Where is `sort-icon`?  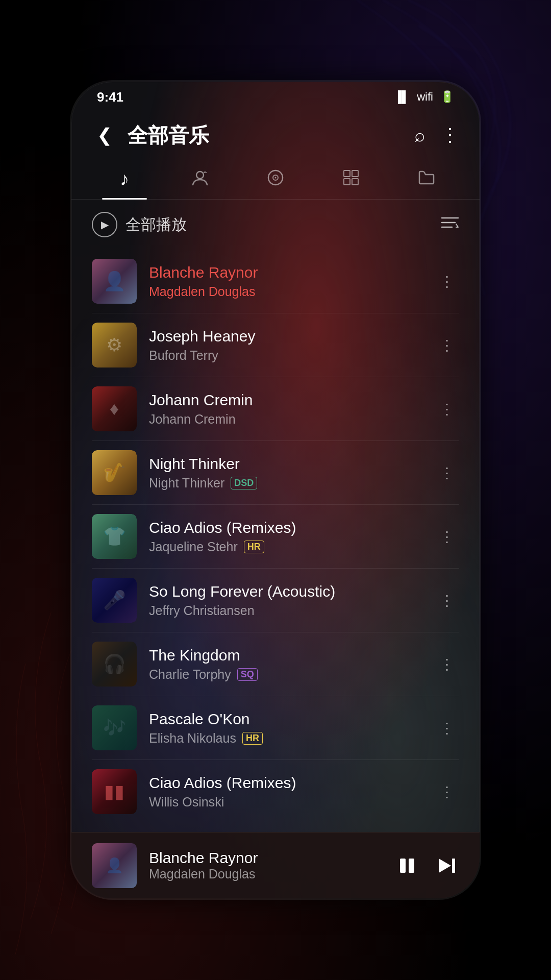
sort-icon is located at coordinates (450, 225).